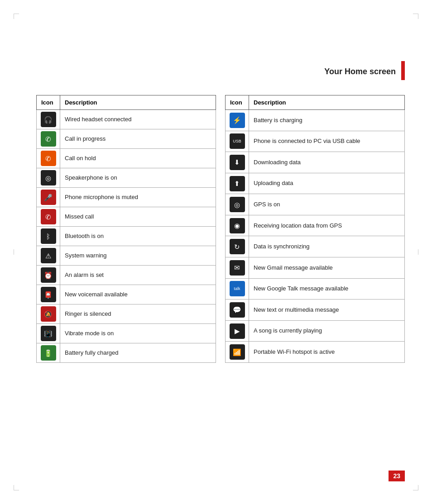  What do you see at coordinates (237, 120) in the screenshot?
I see `battery-charging-icon: ⚡` at bounding box center [237, 120].